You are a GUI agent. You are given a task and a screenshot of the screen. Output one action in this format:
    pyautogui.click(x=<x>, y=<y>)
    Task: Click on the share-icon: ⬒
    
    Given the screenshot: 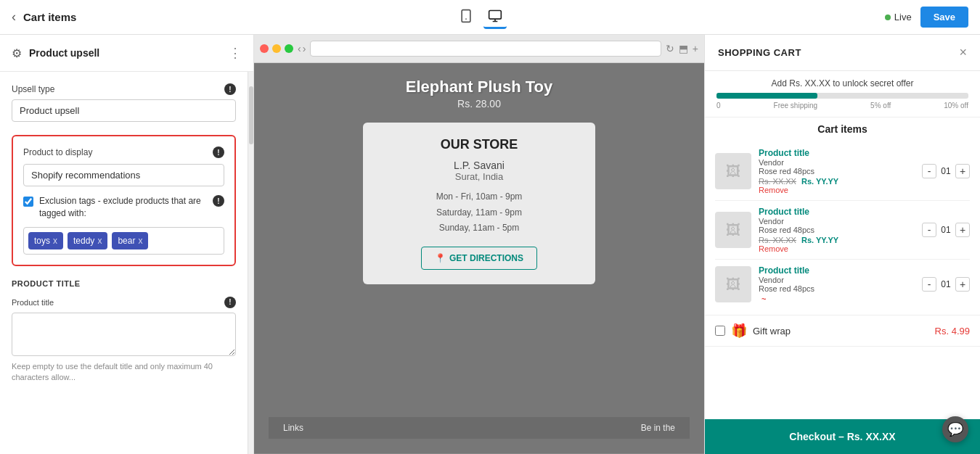 What is the action you would take?
    pyautogui.click(x=684, y=49)
    